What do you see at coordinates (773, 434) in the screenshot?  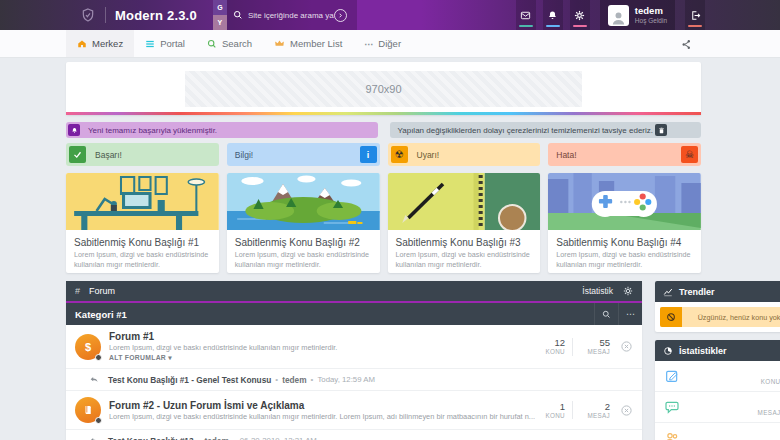 I see `stat-value: 1` at bounding box center [773, 434].